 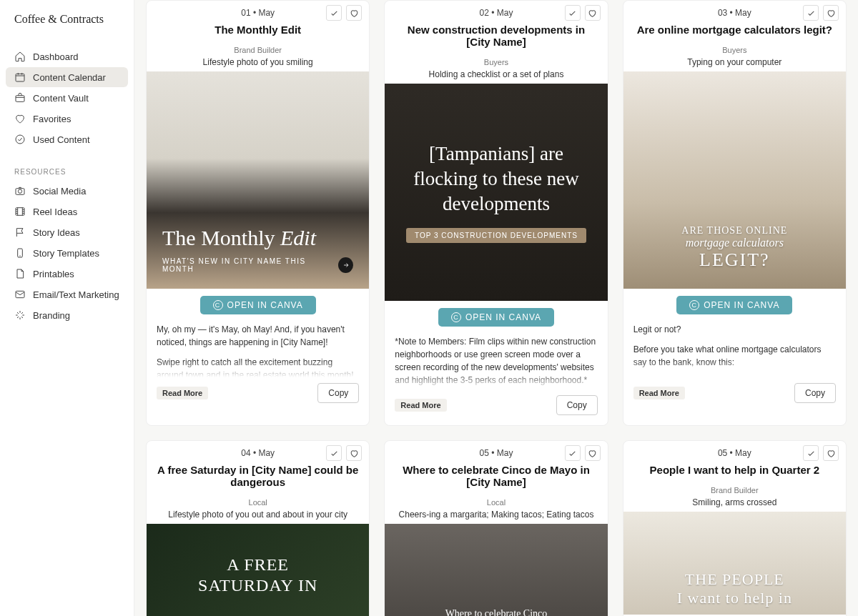 I want to click on card-subtitle: Lifestyle photo of you out and about in …, so click(x=257, y=515).